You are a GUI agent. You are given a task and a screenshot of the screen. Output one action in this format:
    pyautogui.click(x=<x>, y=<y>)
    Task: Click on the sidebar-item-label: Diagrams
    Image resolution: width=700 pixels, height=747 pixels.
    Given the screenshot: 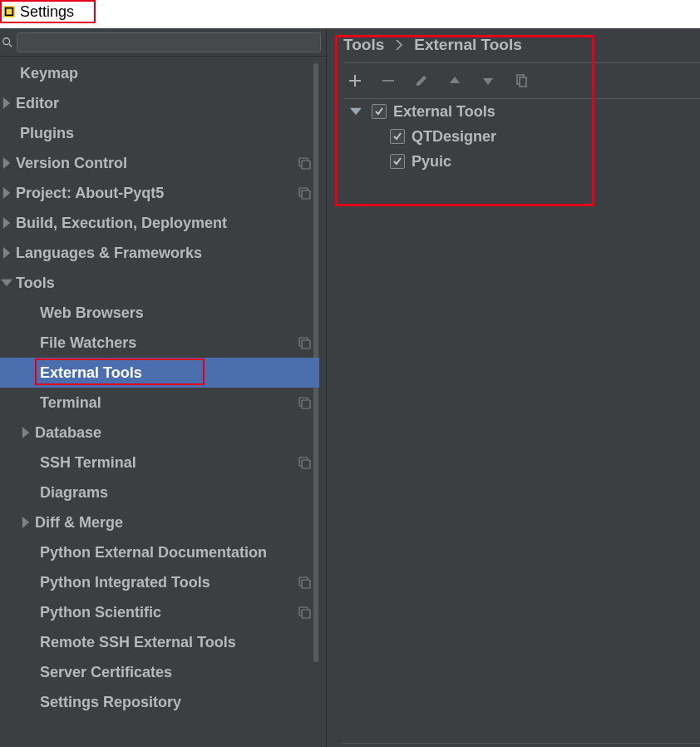 What is the action you would take?
    pyautogui.click(x=74, y=492)
    